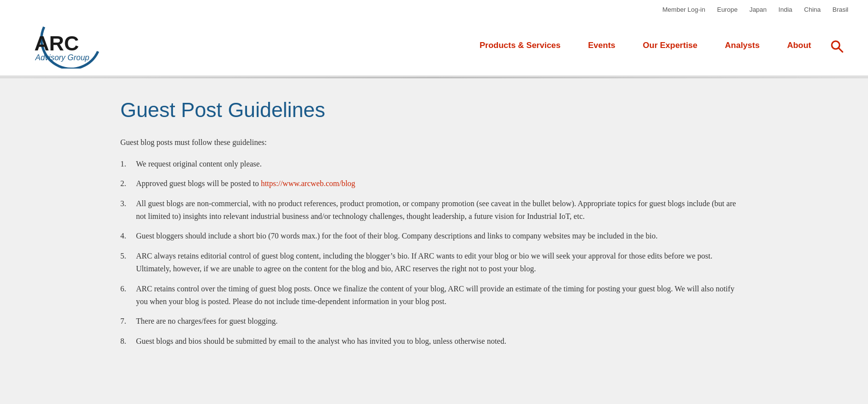  Describe the element at coordinates (520, 46) in the screenshot. I see `nav-products-services: Products & Services` at that location.